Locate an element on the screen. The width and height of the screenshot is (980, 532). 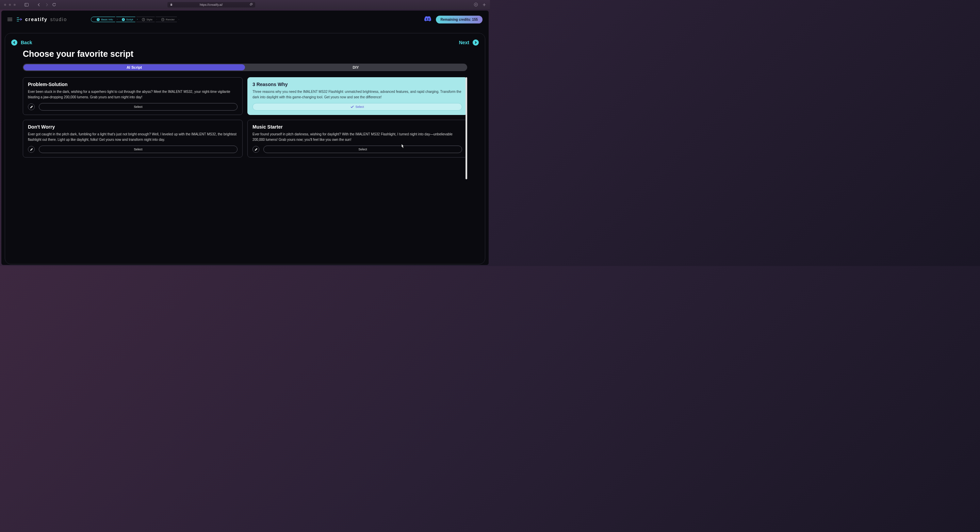
card-title: Music Starter is located at coordinates (358, 127).